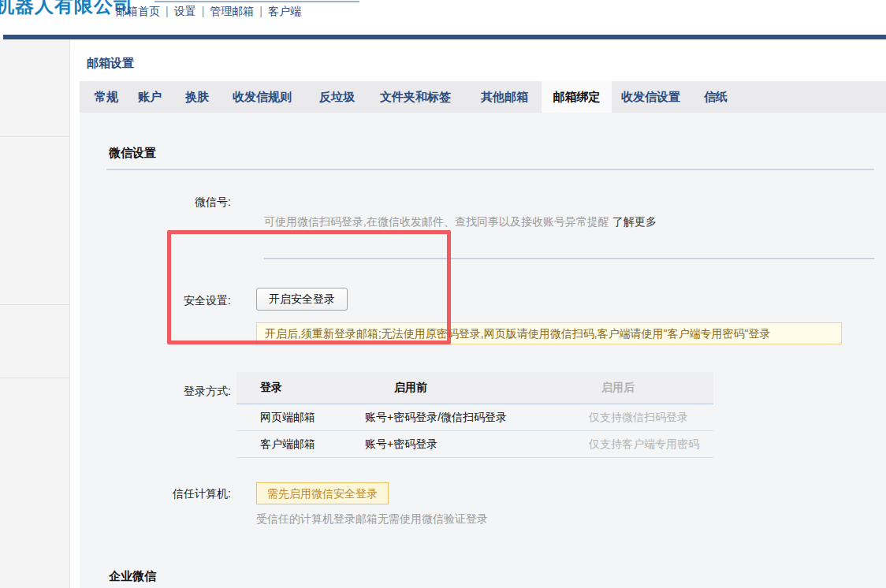 Image resolution: width=886 pixels, height=588 pixels. What do you see at coordinates (185, 11) in the screenshot?
I see `nav-settings: 设置` at bounding box center [185, 11].